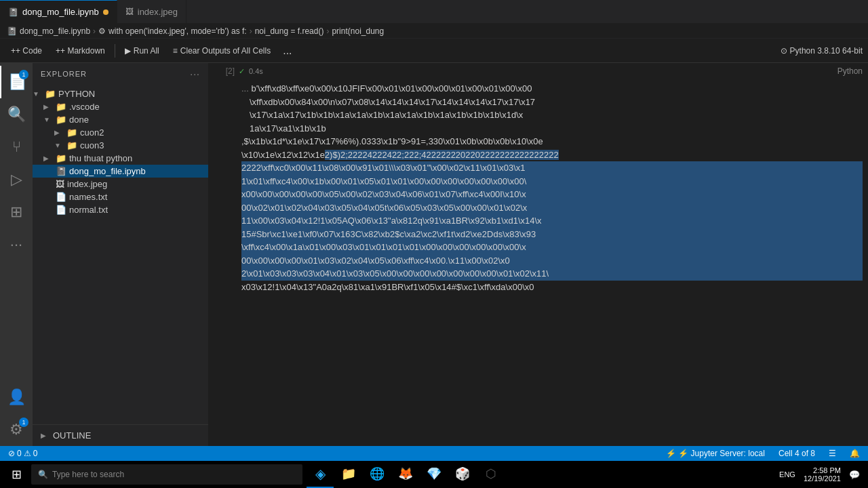 Image resolution: width=868 pixels, height=488 pixels. What do you see at coordinates (121, 145) in the screenshot?
I see `tree-item-cuon3: ▼ 📁 cuon3` at bounding box center [121, 145].